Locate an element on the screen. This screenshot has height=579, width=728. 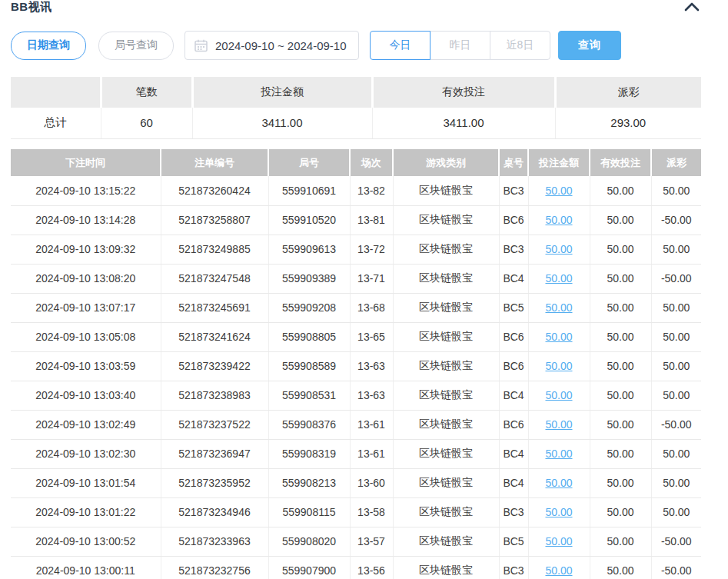
bet-cell-round-no: 559910520 is located at coordinates (309, 220).